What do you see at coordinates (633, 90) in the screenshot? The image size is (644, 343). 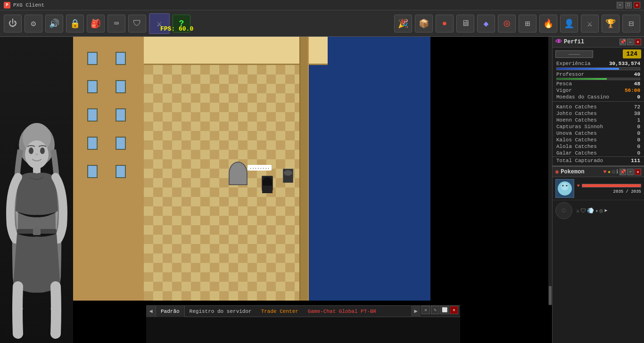 I see `vigor-value: 56:00` at bounding box center [633, 90].